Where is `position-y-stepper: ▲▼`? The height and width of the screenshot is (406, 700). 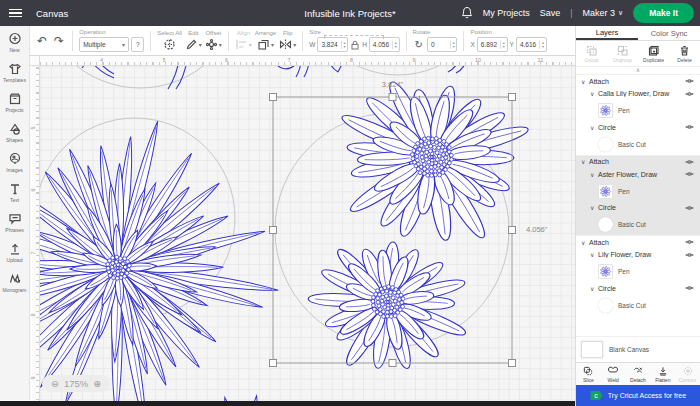 position-y-stepper: ▲▼ is located at coordinates (542, 45).